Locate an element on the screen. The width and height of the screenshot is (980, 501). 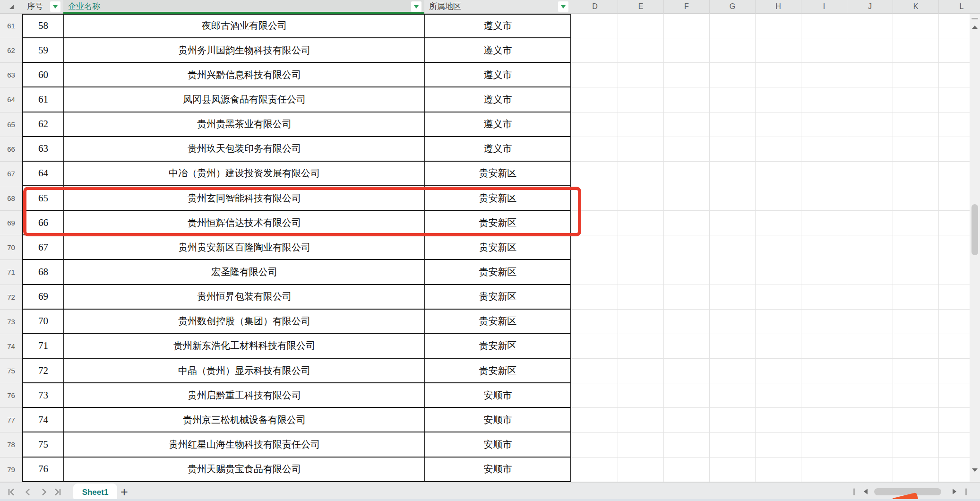
column-letter-header: J is located at coordinates (870, 7).